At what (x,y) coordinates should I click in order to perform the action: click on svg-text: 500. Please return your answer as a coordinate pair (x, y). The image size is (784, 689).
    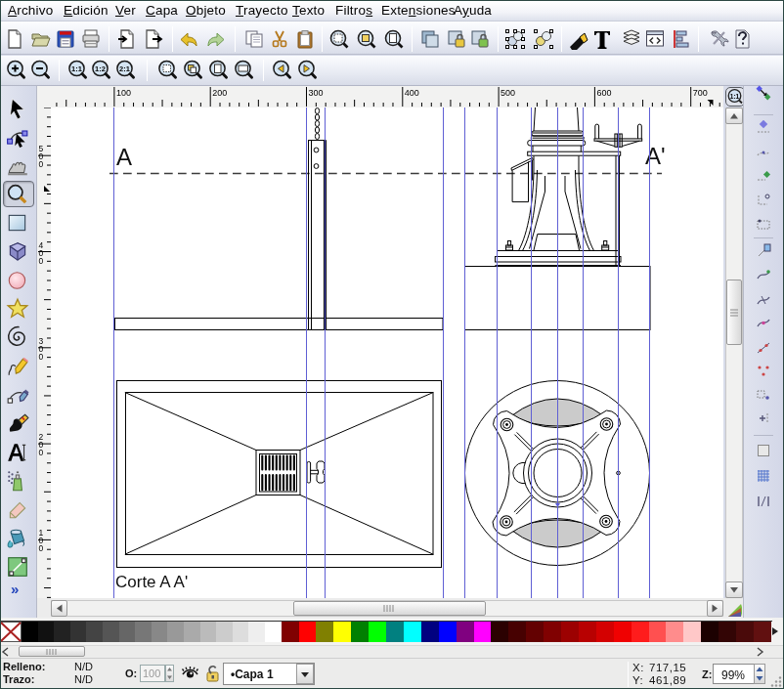
    Looking at the image, I should click on (508, 93).